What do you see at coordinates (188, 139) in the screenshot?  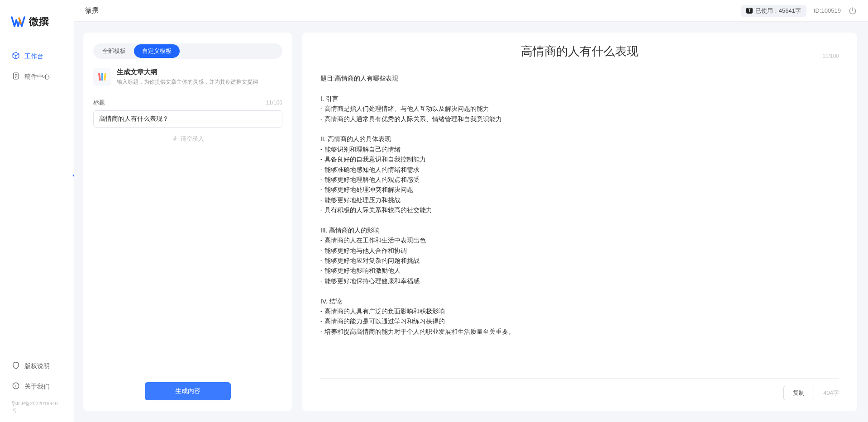 I see `voice-input-hint: 请空录入` at bounding box center [188, 139].